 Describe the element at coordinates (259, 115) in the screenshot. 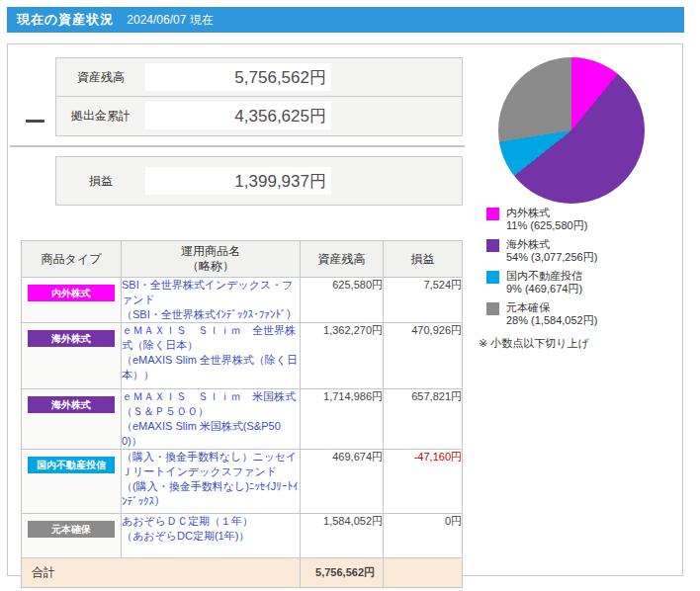

I see `summary-row-contrib: 拠出金累計 4,356,625円` at that location.